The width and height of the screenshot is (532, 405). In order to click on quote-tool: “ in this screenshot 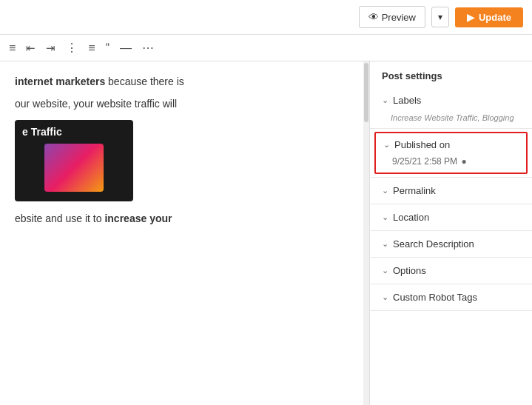, I will do `click(108, 48)`.